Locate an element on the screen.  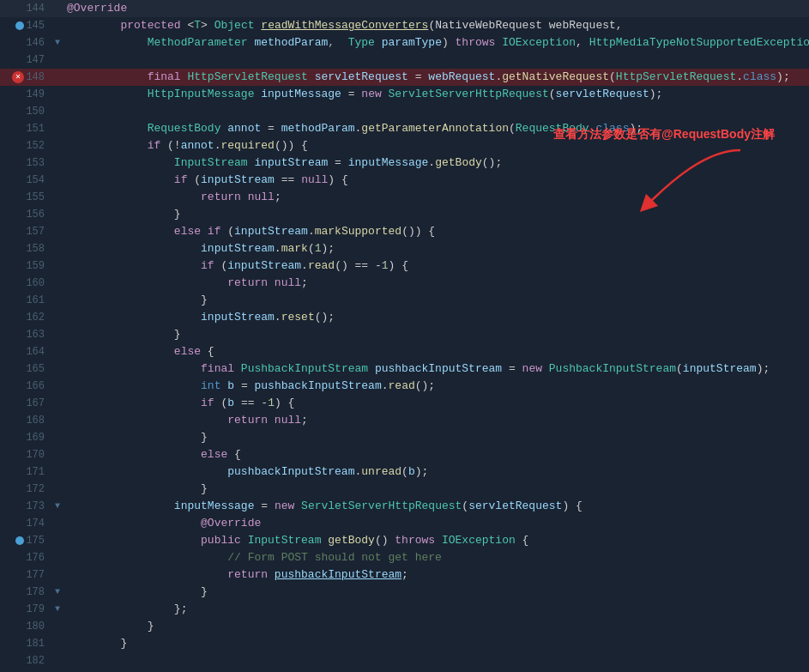
code-line: 176 // Form POST should not get here is located at coordinates (405, 558).